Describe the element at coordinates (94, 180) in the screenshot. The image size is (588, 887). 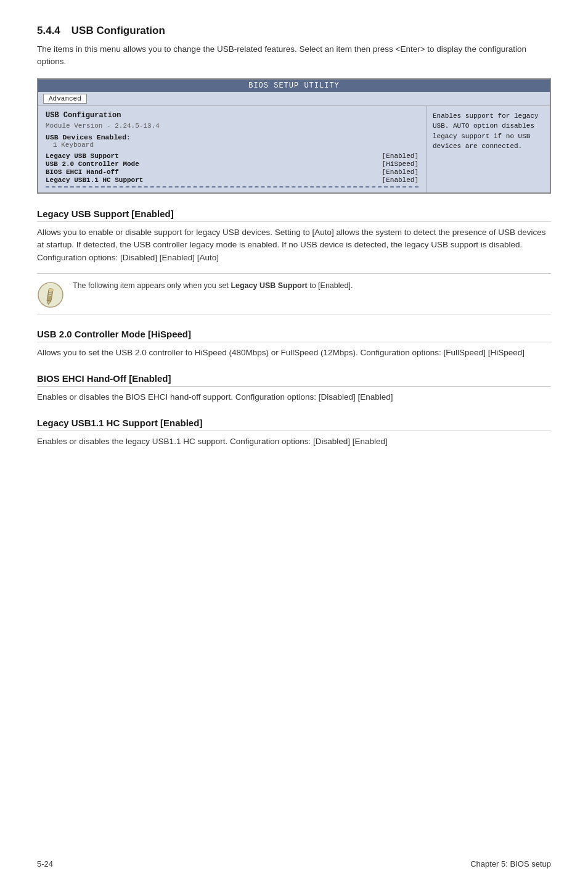
I see `bios-setting-label: Legacy USB1.1 HC Support` at that location.